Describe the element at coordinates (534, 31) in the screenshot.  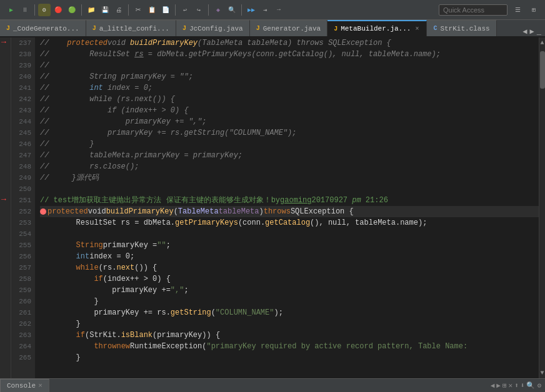
I see `tab-controls: ◀ ▶ _` at that location.